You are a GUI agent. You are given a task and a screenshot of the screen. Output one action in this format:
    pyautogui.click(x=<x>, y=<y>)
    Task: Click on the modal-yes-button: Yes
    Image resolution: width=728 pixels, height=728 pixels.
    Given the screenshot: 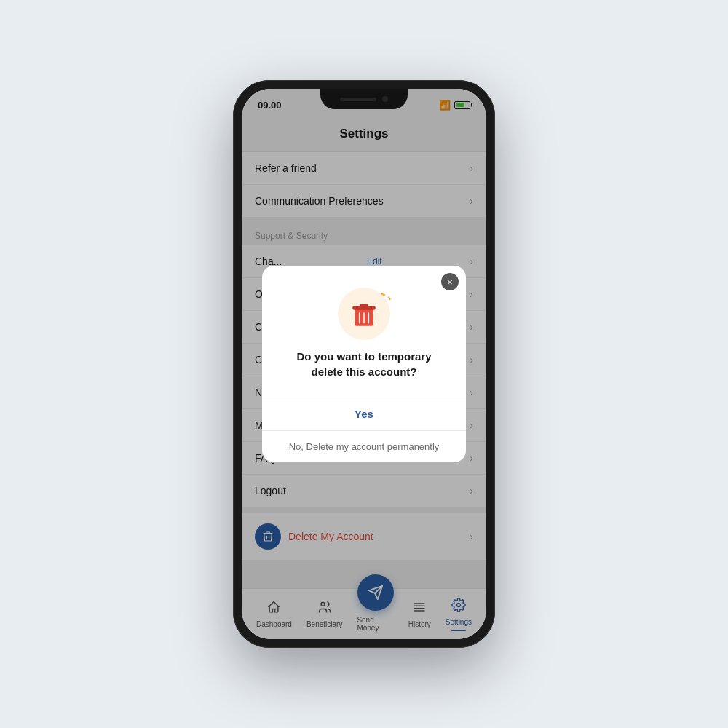 What is the action you would take?
    pyautogui.click(x=364, y=414)
    